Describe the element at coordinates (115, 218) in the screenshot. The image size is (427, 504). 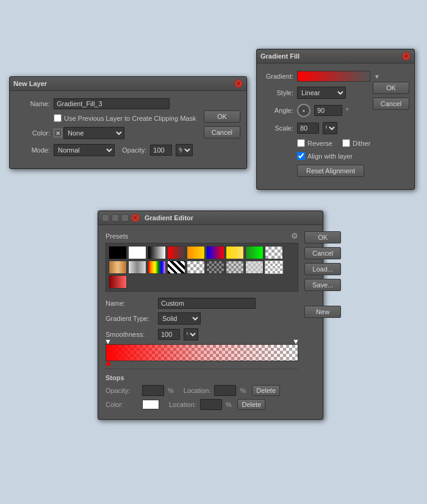
I see `maximize-icon` at that location.